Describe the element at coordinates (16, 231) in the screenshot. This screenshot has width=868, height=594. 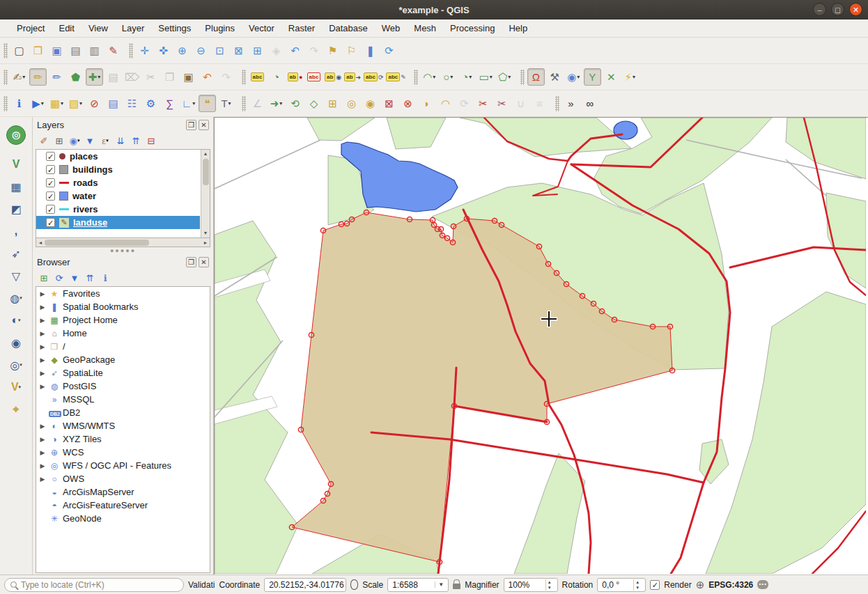
I see `add-delimited-text-layer-button: ,` at that location.